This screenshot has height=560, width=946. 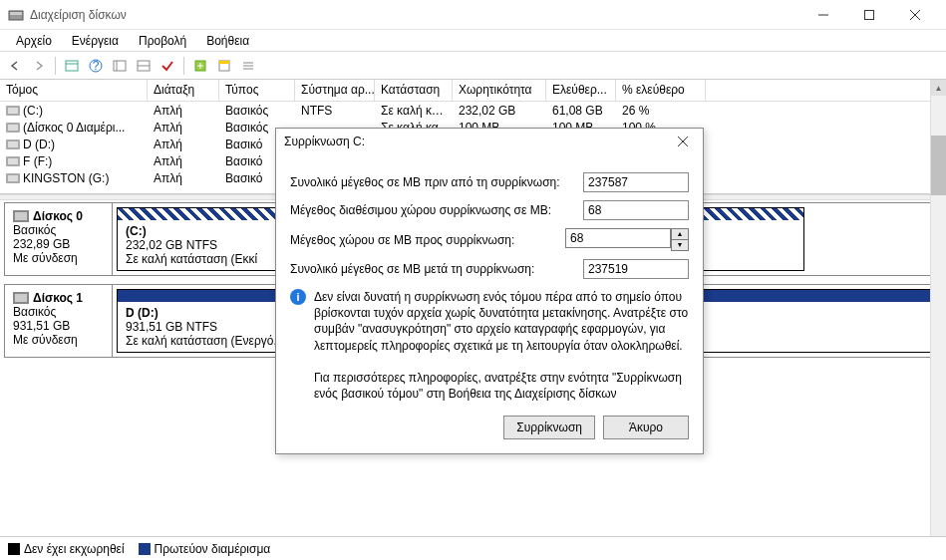 I want to click on menu-file: Αρχείο, so click(x=34, y=41).